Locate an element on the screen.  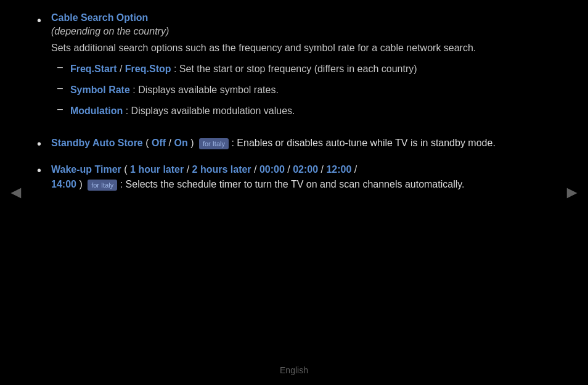
bullet-item-wakeup: • Wake-up Timer ( 1 hour later / 2 hours… is located at coordinates (277, 177).